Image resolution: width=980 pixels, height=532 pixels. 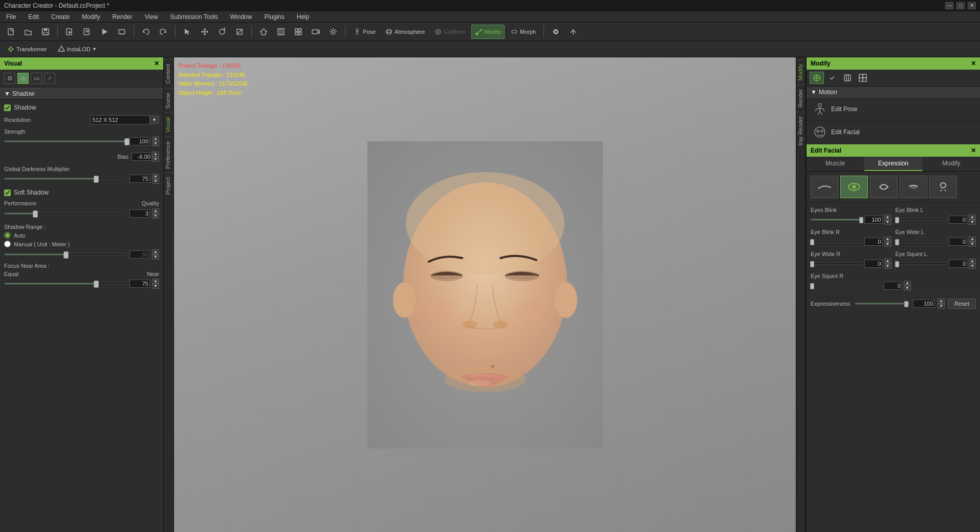 What do you see at coordinates (972, 261) in the screenshot?
I see `esl-up: ▲` at bounding box center [972, 261].